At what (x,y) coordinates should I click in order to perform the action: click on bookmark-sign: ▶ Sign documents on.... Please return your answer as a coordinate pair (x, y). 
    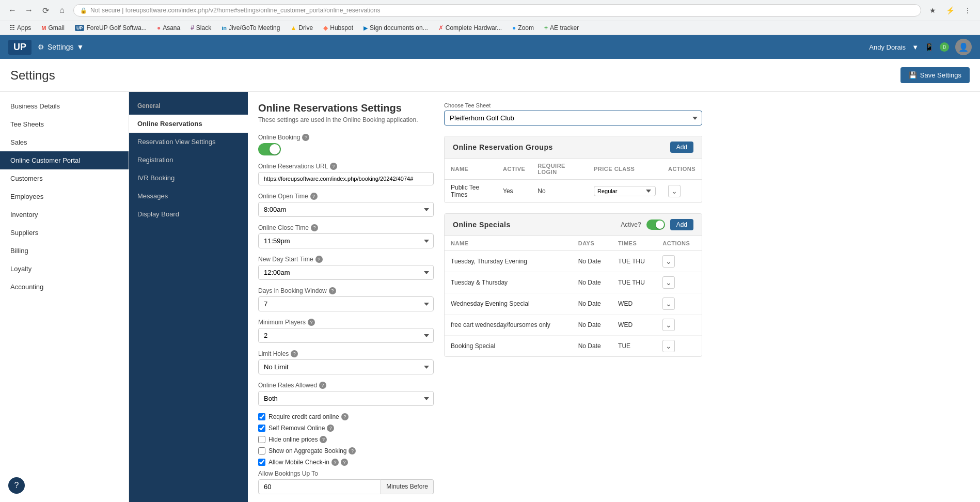
    Looking at the image, I should click on (396, 28).